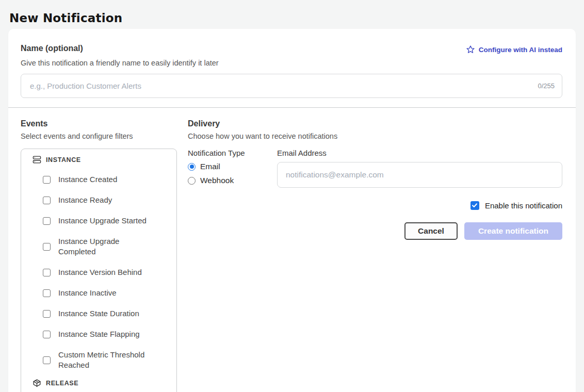 This screenshot has width=584, height=392. Describe the element at coordinates (192, 181) in the screenshot. I see `radio-webhook` at that location.